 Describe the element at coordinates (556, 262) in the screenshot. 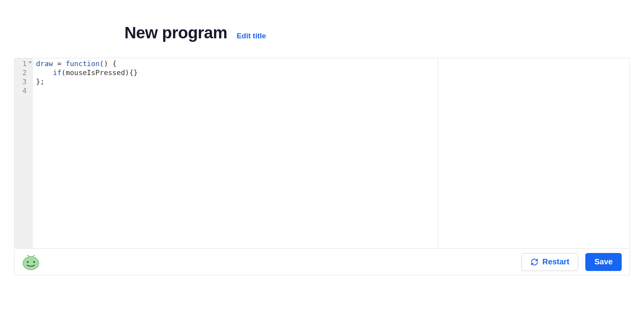

I see `restart-button-label: Restart` at that location.